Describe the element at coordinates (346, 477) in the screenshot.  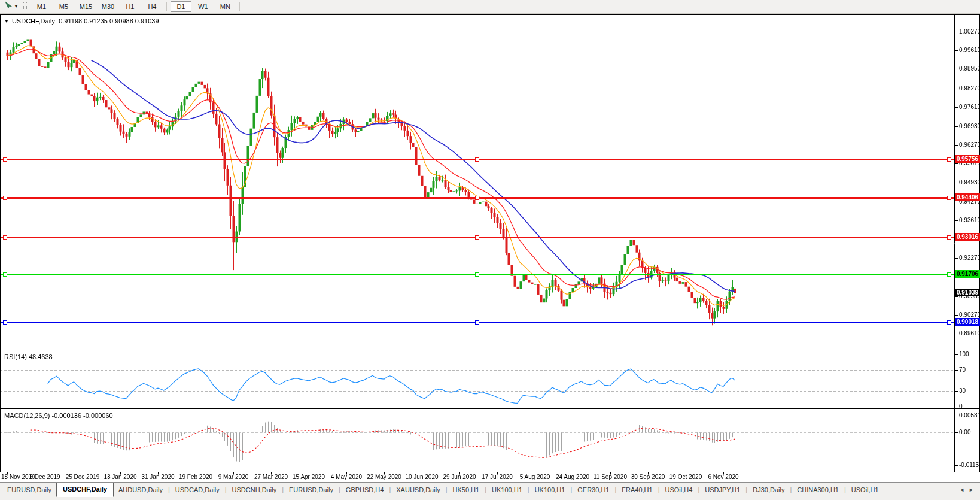
I see `date-axis-tick: 4 May 2020` at that location.